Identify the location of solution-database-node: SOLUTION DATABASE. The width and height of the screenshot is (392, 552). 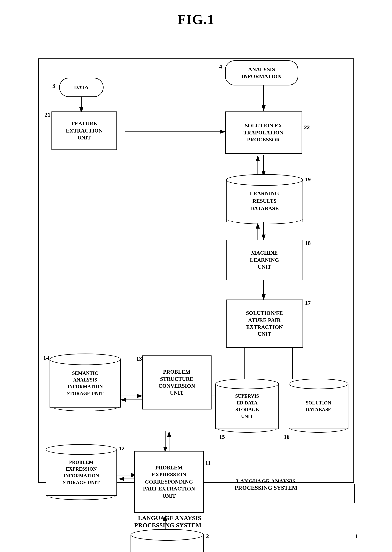
(319, 406).